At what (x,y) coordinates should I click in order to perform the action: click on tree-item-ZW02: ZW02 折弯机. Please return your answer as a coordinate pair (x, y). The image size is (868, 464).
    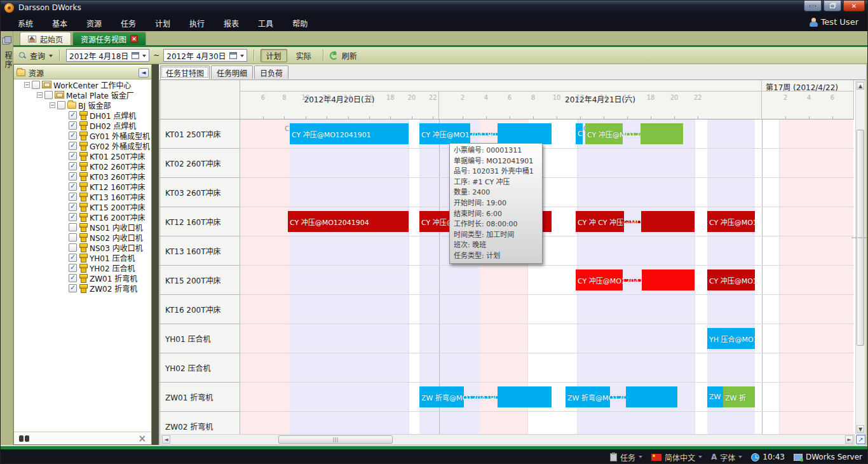
    Looking at the image, I should click on (83, 288).